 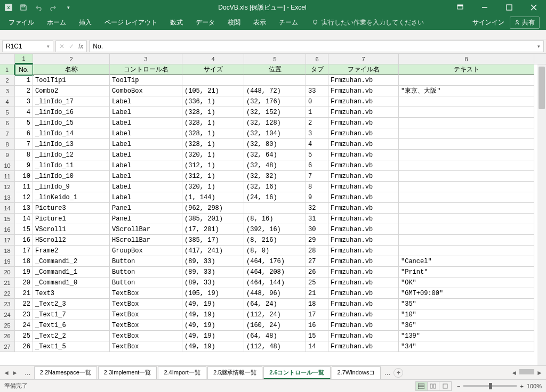 What do you see at coordinates (491, 386) in the screenshot?
I see `zoom-knob` at bounding box center [491, 386].